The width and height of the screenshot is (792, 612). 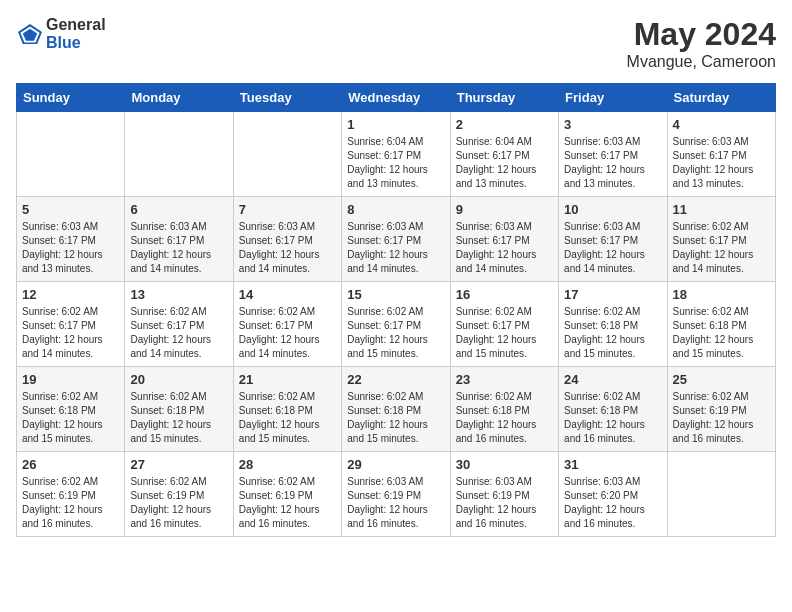 I want to click on calendar-cell: 3Sunrise: 6:03 AMSunset: 6:17 PMDaylight…, so click(x=613, y=154).